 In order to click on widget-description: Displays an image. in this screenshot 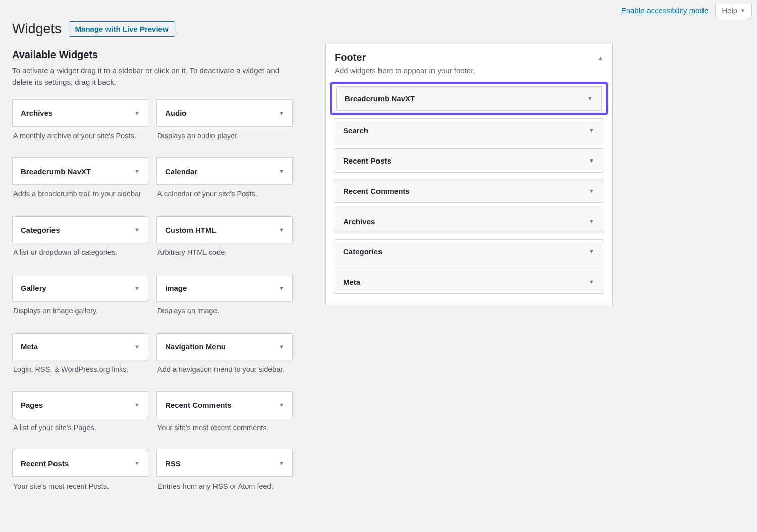, I will do `click(225, 311)`.